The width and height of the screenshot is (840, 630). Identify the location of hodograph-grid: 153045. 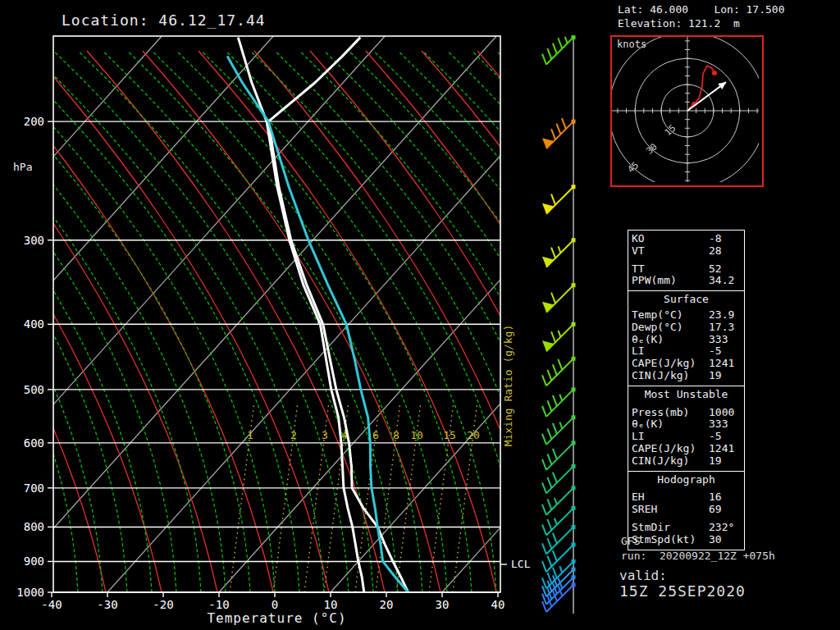
(686, 110).